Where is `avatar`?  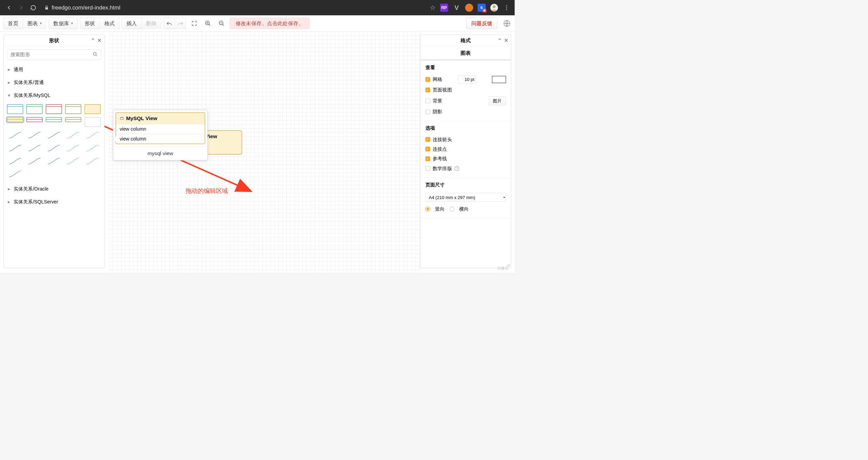
avatar is located at coordinates (494, 8).